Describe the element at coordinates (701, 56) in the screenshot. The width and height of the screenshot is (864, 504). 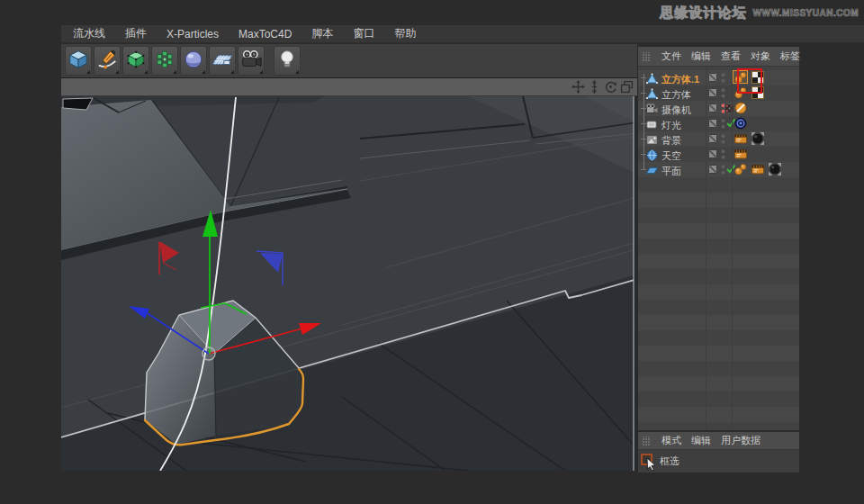
I see `om-menu-item-1: 编辑` at that location.